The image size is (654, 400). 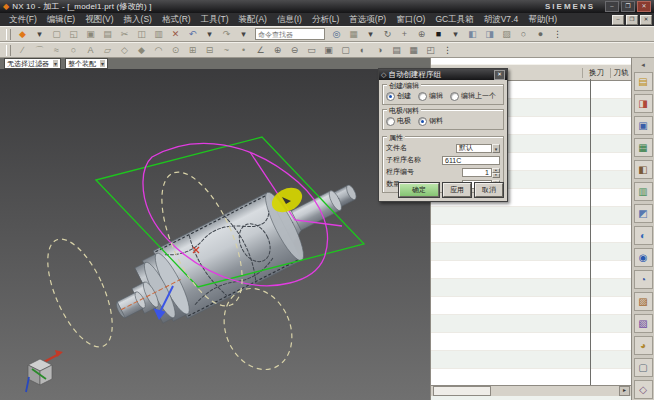 What do you see at coordinates (419, 190) in the screenshot?
I see `ok-button: 确定` at bounding box center [419, 190].